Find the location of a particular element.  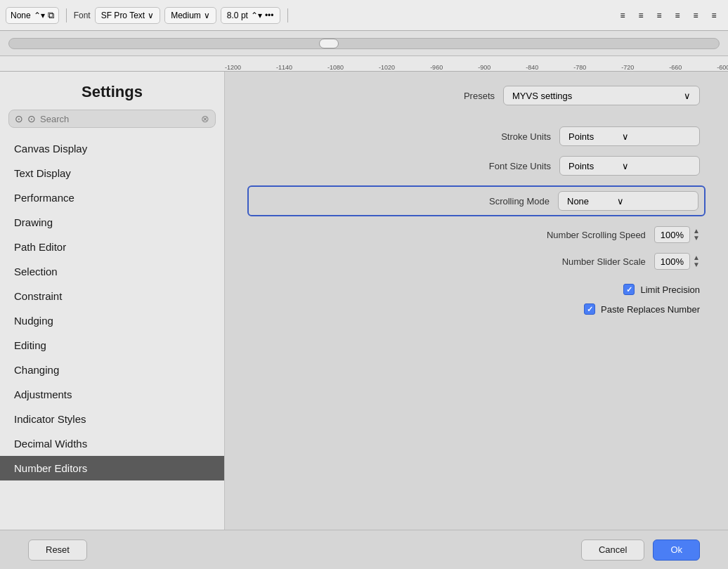

stroke-units-row: Stroke Units Points ∨ is located at coordinates (476, 136).